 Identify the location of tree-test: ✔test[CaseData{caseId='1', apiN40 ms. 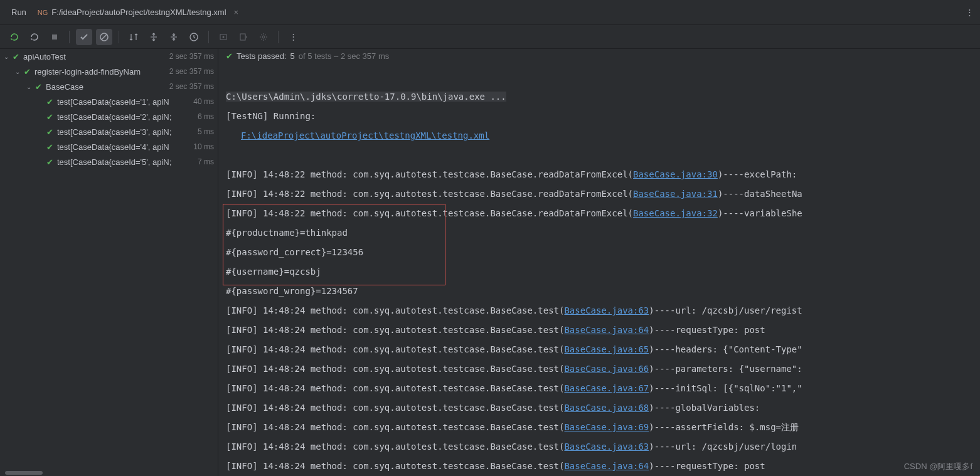
(109, 102).